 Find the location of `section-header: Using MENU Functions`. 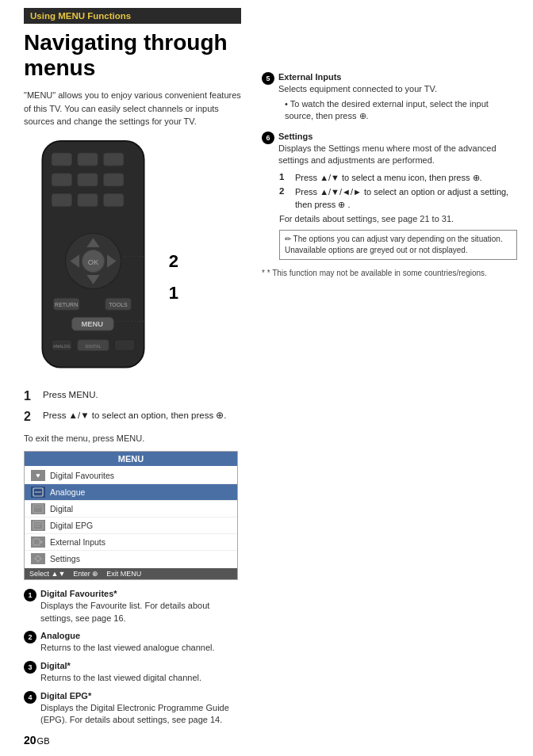

section-header: Using MENU Functions is located at coordinates (132, 16).